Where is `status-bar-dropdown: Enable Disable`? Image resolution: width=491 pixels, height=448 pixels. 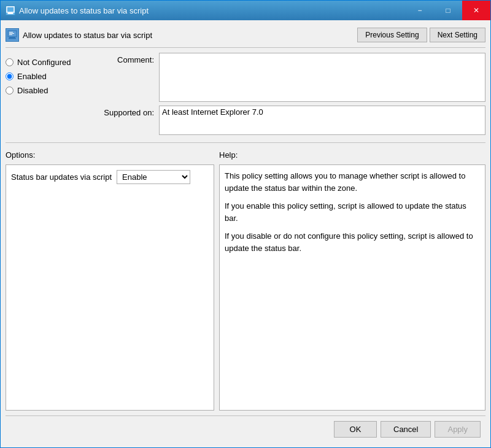
status-bar-dropdown: Enable Disable is located at coordinates (153, 177).